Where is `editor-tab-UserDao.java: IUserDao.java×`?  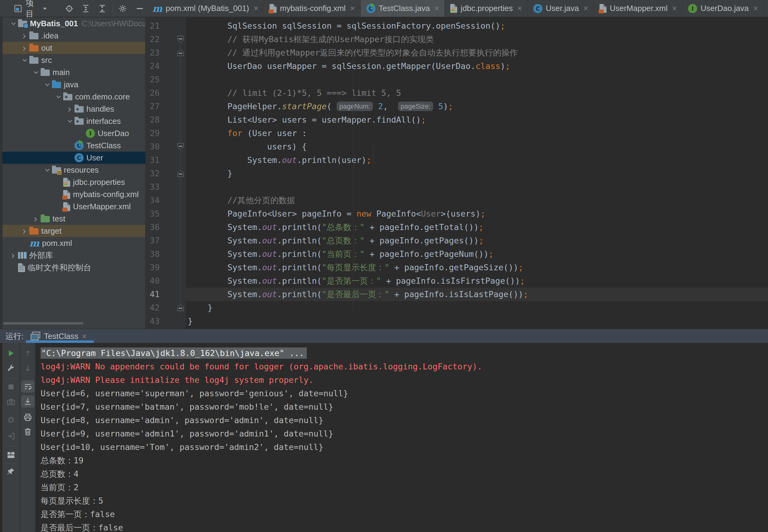 editor-tab-UserDao.java: IUserDao.java× is located at coordinates (723, 8).